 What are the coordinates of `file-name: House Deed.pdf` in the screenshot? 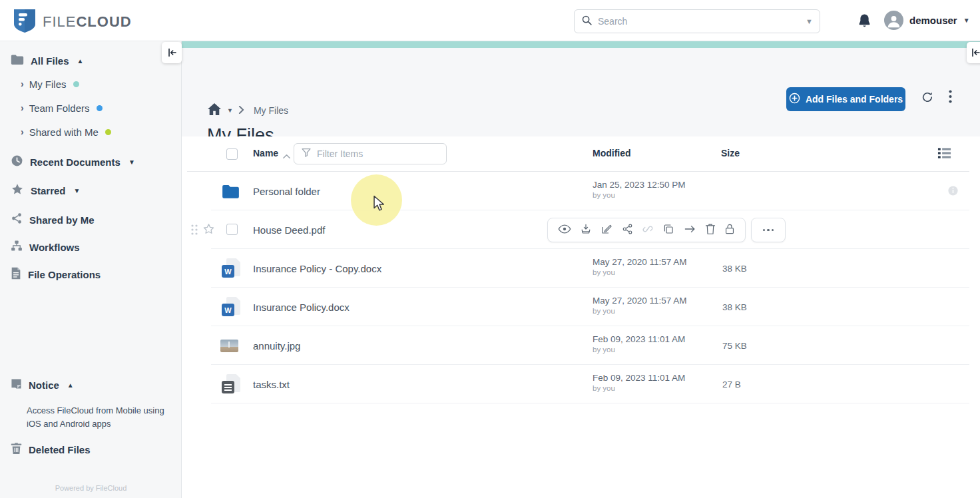 It's located at (289, 230).